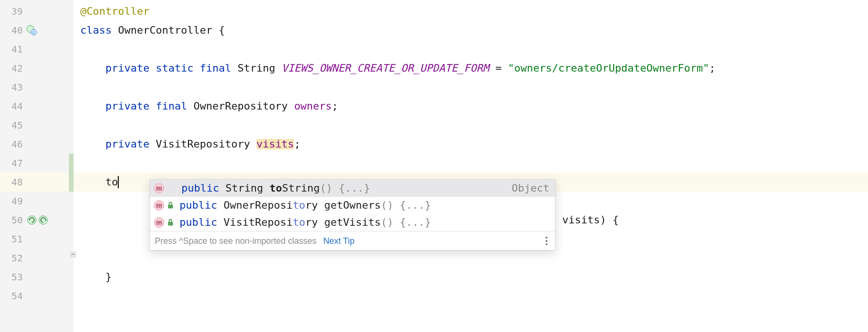 The width and height of the screenshot is (868, 332). Describe the element at coordinates (37, 144) in the screenshot. I see `gutter-line: 46` at that location.